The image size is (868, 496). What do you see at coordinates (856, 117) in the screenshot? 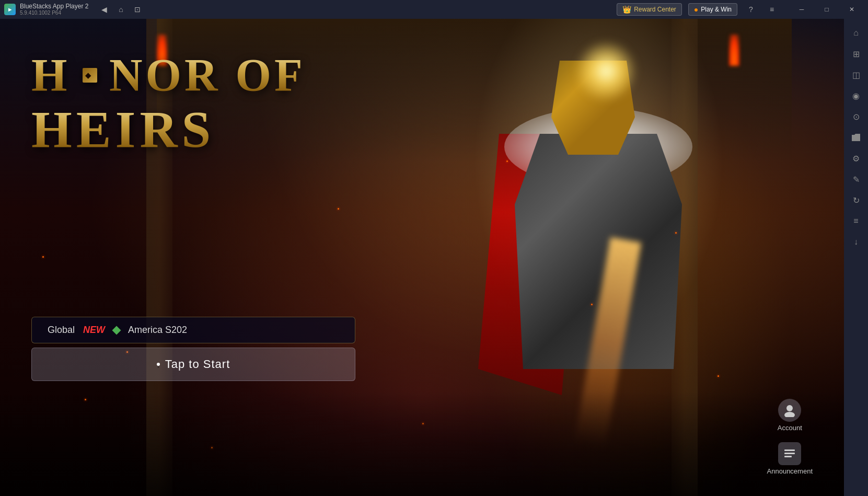
I see `sidebar-camera-button: ⊙` at bounding box center [856, 117].